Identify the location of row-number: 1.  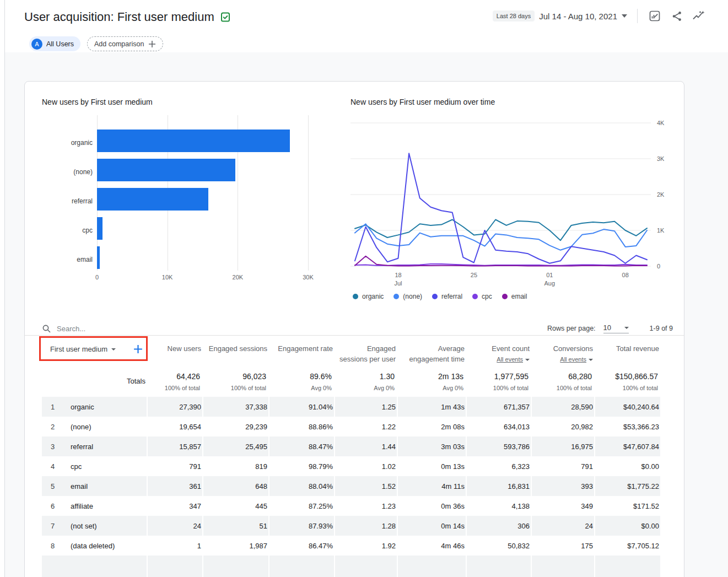
(56, 407).